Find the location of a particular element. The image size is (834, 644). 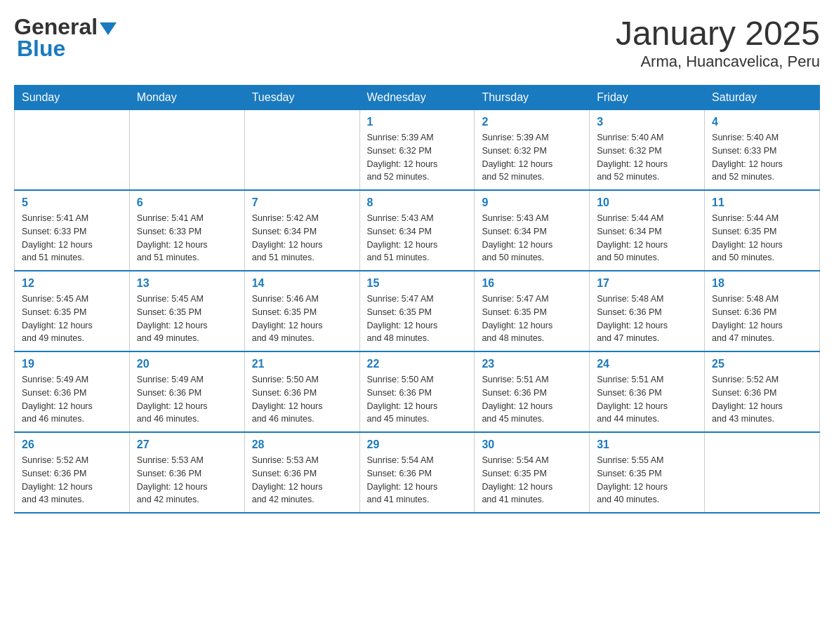

calendar-cell: 19Sunrise: 5:49 AMSunset: 6:36 PMDayligh… is located at coordinates (72, 391).